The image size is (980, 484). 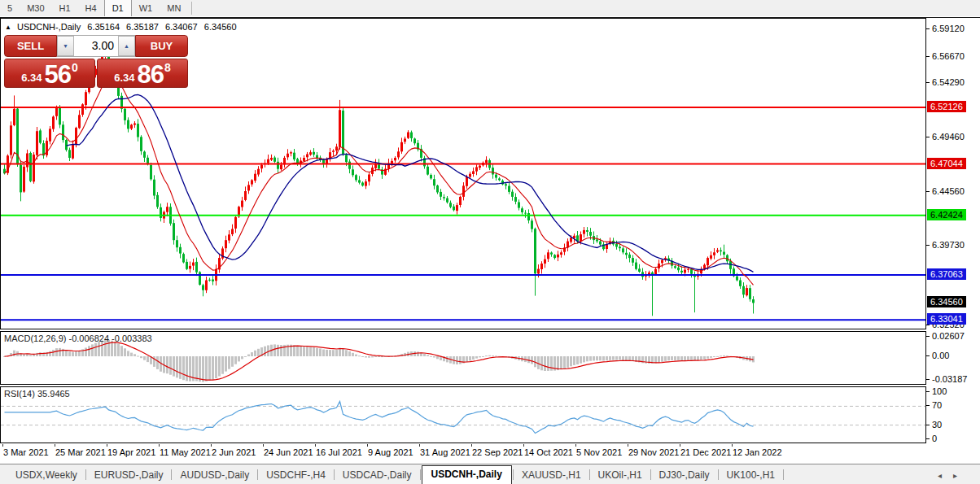 What do you see at coordinates (129, 475) in the screenshot?
I see `chart-tab-eurusd-daily: EURUSD-,Daily` at bounding box center [129, 475].